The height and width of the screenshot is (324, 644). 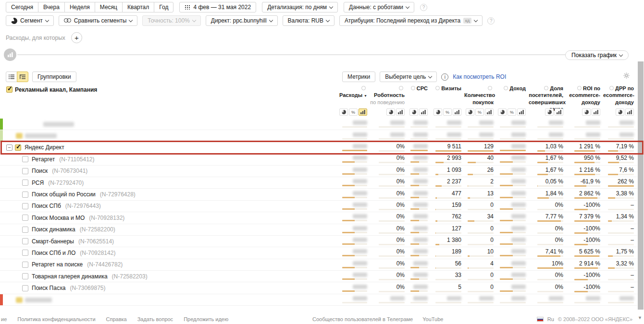 What do you see at coordinates (39, 171) in the screenshot?
I see `campaign-name: Поиск` at bounding box center [39, 171].